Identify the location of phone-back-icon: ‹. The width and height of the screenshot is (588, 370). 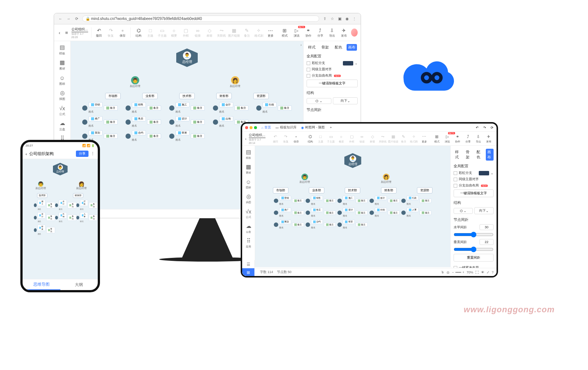
(26, 154).